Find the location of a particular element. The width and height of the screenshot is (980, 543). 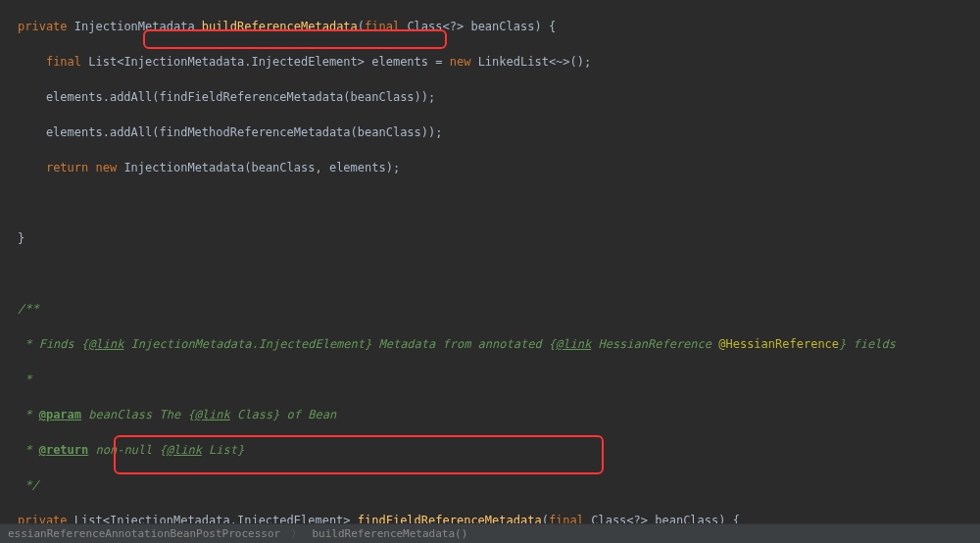

code-line: private InjectionMetadata buildReference… is located at coordinates (499, 26).